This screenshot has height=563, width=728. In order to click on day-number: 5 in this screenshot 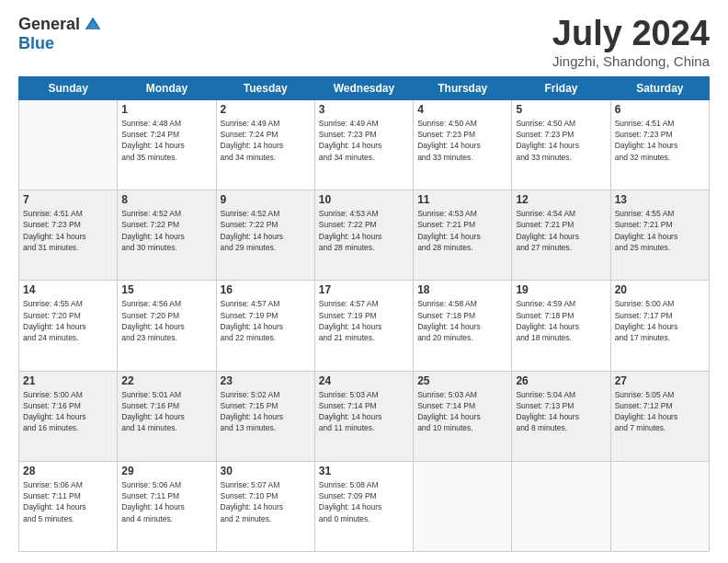, I will do `click(561, 109)`.